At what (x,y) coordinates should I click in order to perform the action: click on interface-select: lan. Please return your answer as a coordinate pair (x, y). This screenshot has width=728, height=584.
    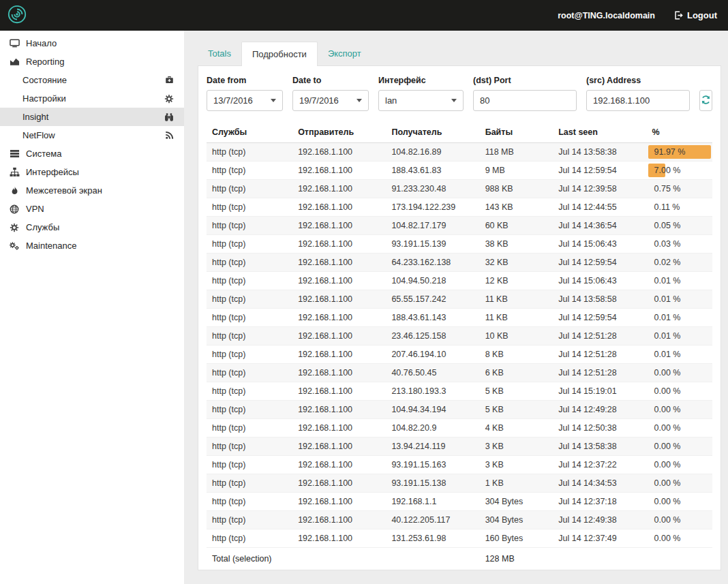
    Looking at the image, I should click on (421, 101).